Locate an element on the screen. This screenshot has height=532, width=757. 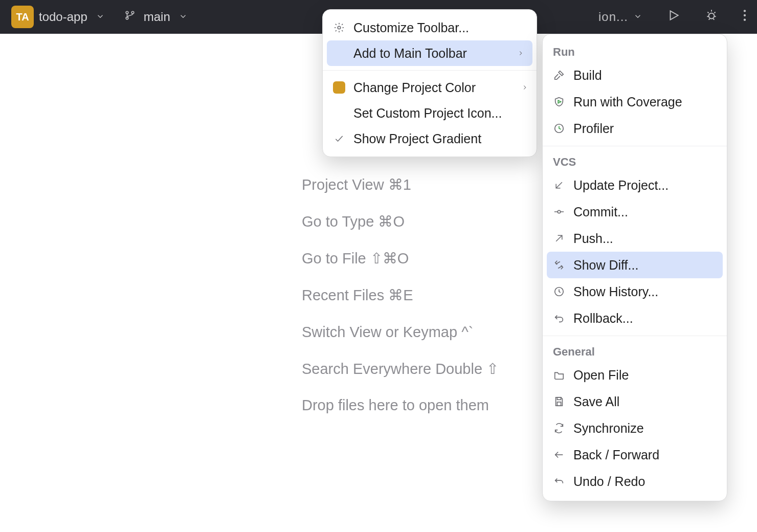
menu-item-label: Open File is located at coordinates (601, 375).